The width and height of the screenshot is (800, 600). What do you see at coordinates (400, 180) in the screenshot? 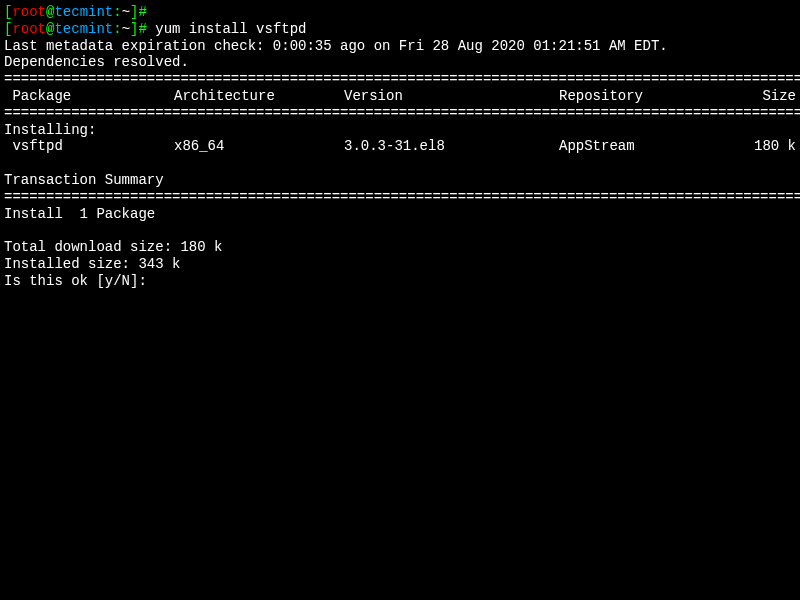
I see `transaction-summary-label: Transaction Summary` at bounding box center [400, 180].